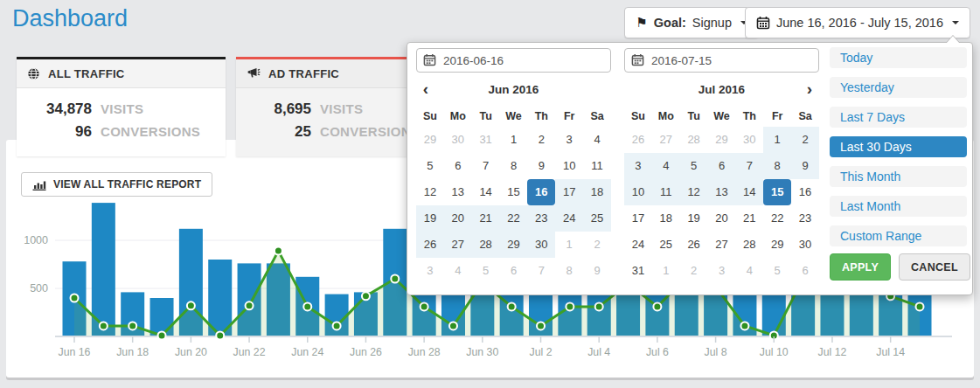 The height and width of the screenshot is (388, 980). I want to click on start-date-input, so click(514, 60).